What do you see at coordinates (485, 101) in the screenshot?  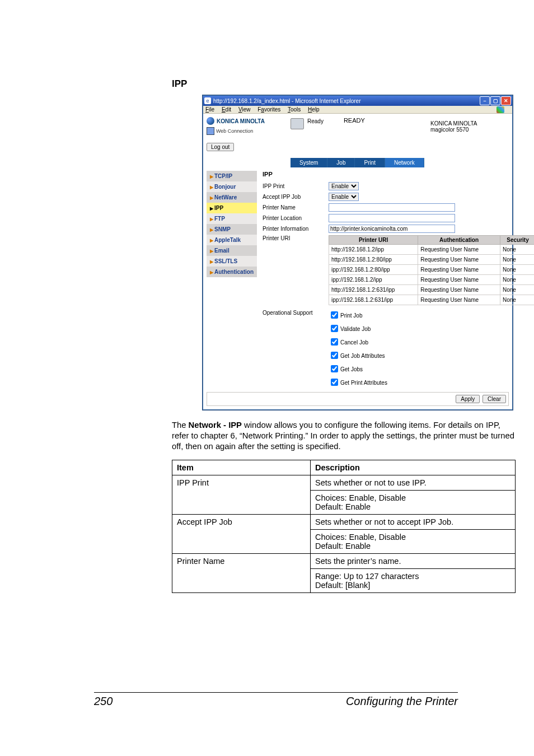 I see `minimize-button: –` at bounding box center [485, 101].